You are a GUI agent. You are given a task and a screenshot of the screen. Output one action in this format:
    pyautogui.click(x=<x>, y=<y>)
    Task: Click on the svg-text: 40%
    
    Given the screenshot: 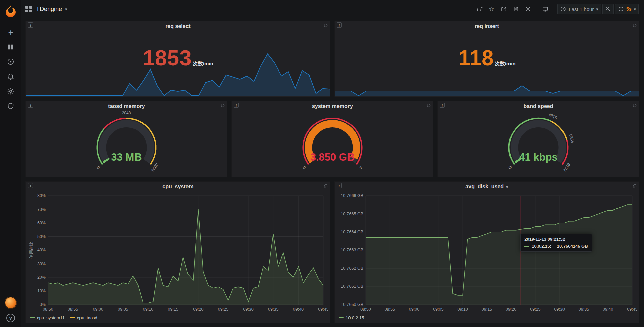 What is the action you would take?
    pyautogui.click(x=42, y=250)
    